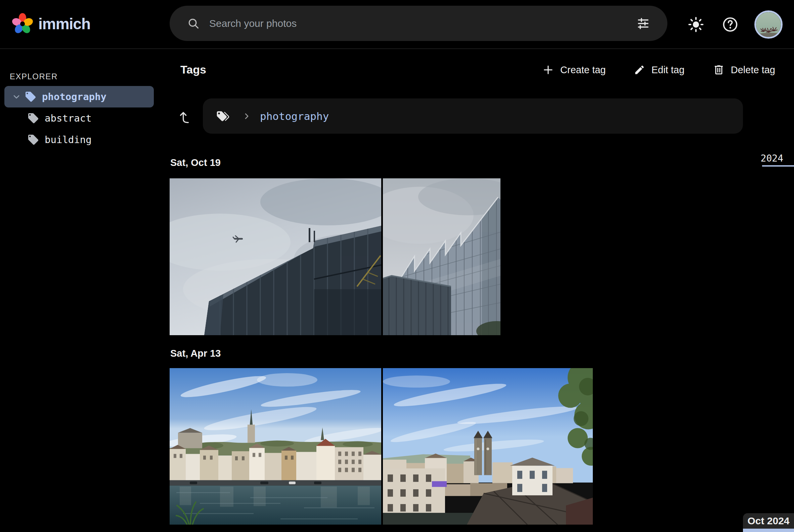 This screenshot has width=794, height=532. What do you see at coordinates (768, 24) in the screenshot?
I see `user-avatar` at bounding box center [768, 24].